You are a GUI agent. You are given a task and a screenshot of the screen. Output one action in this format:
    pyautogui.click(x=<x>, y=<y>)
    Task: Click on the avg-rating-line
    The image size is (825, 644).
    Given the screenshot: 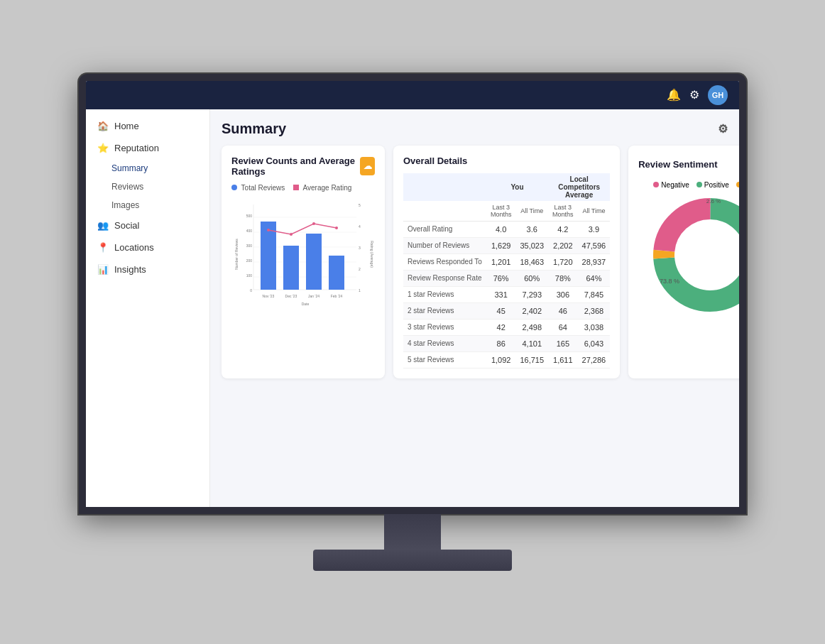 What is the action you would take?
    pyautogui.click(x=302, y=229)
    